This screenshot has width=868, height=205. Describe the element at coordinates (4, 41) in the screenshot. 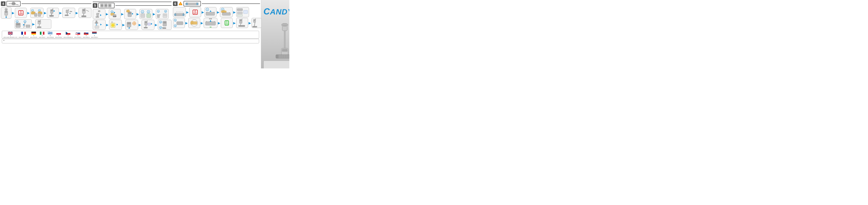

I see `footnote-asterisk: *` at that location.